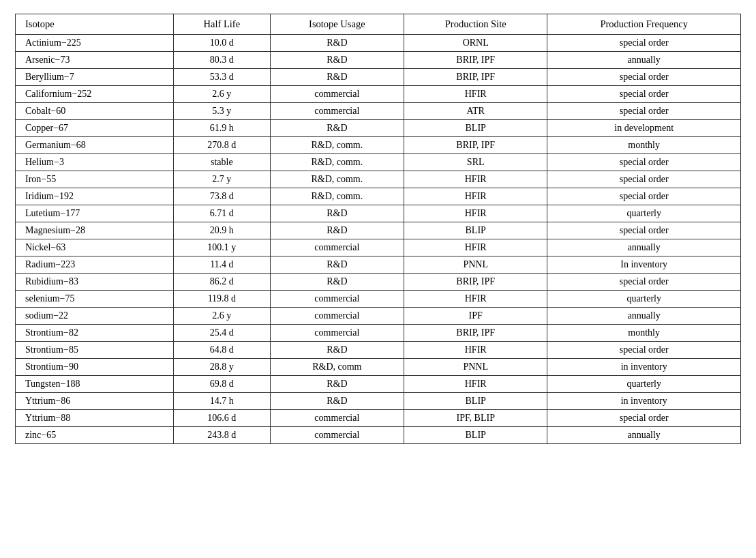 This screenshot has width=756, height=558. Describe the element at coordinates (378, 180) in the screenshot. I see `table-row: Iron−552.7 yR&D, comm.HFIRspecial order` at that location.